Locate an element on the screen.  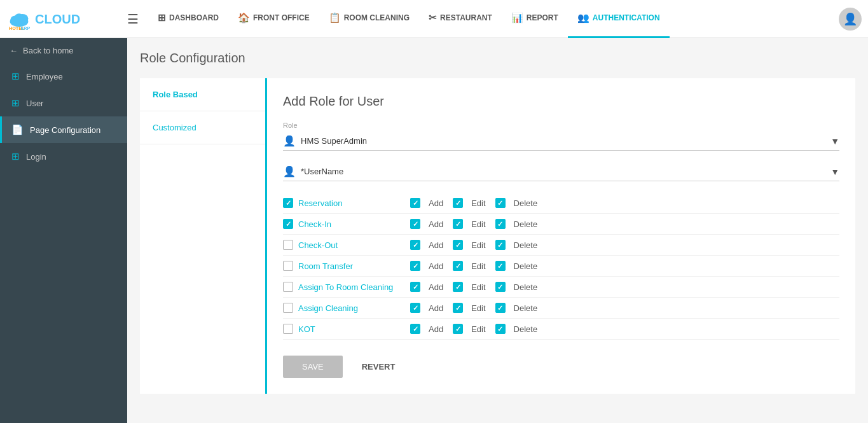
table-row: Assign To Room Cleaning Add Edit is located at coordinates (561, 288).